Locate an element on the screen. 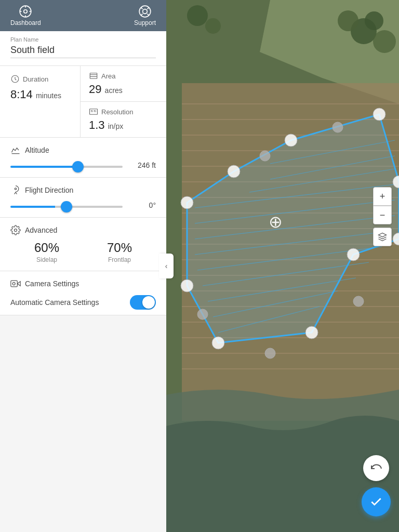 The height and width of the screenshot is (532, 399). area-label: Area is located at coordinates (108, 76).